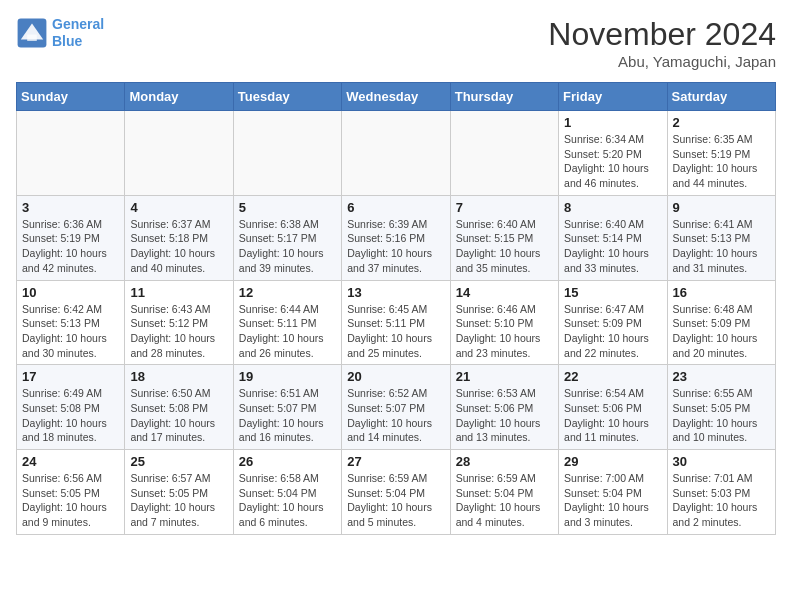  What do you see at coordinates (287, 238) in the screenshot?
I see `calendar-cell: 5Sunrise: 6:38 AMSunset: 5:17 PMDaylight…` at bounding box center [287, 238].